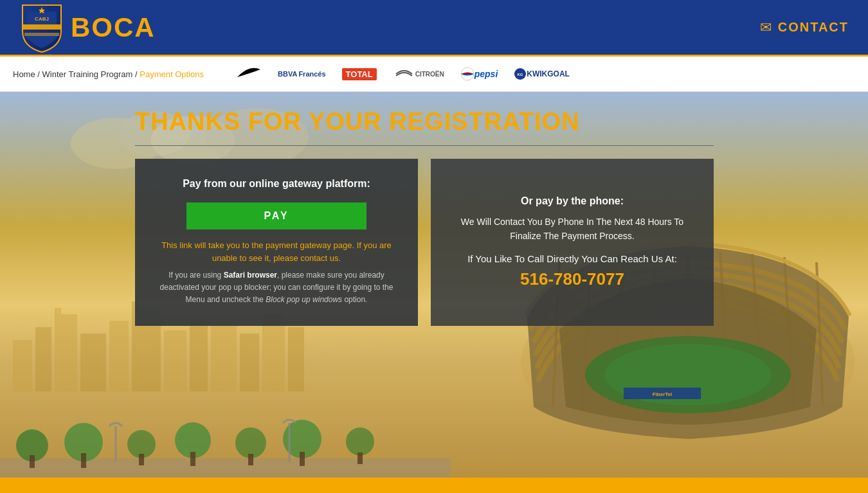 The width and height of the screenshot is (868, 493). What do you see at coordinates (276, 252) in the screenshot?
I see `payment-warning: This link will take you to the payment g…` at bounding box center [276, 252].